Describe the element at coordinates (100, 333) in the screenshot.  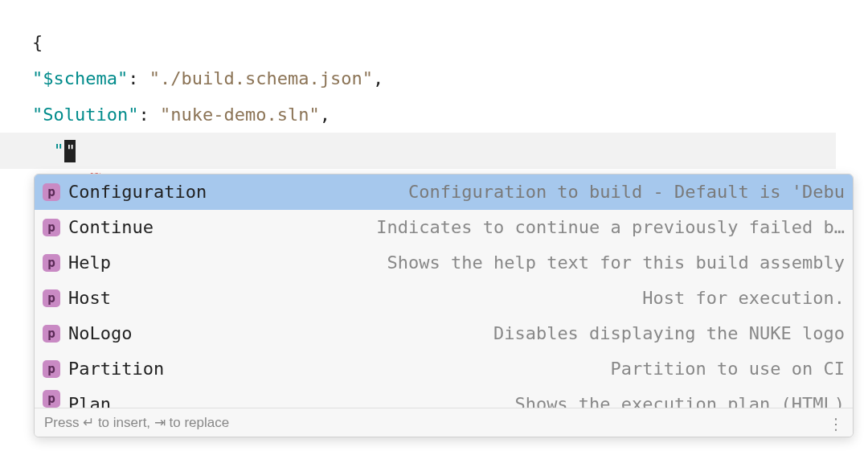
I see `item-label: NoLogo` at that location.